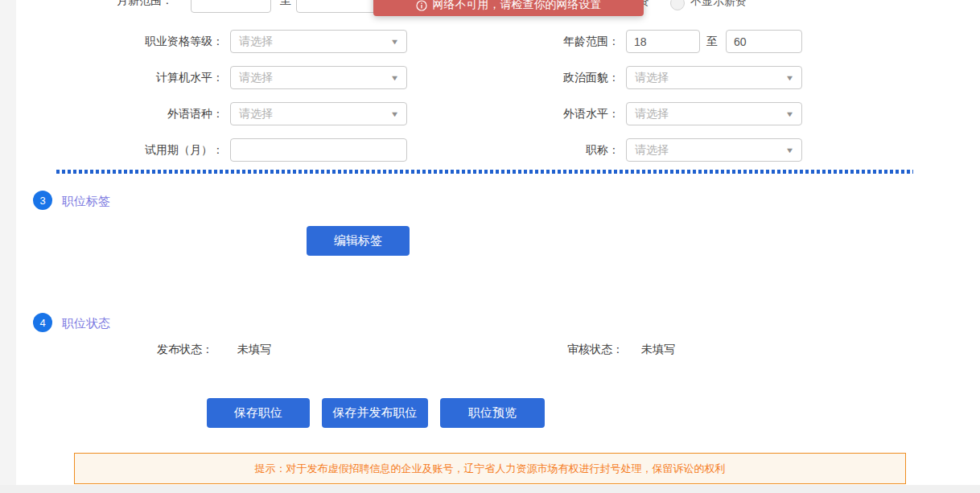  Describe the element at coordinates (375, 413) in the screenshot. I see `save-and-publish-button: 保存并发布职位` at that location.